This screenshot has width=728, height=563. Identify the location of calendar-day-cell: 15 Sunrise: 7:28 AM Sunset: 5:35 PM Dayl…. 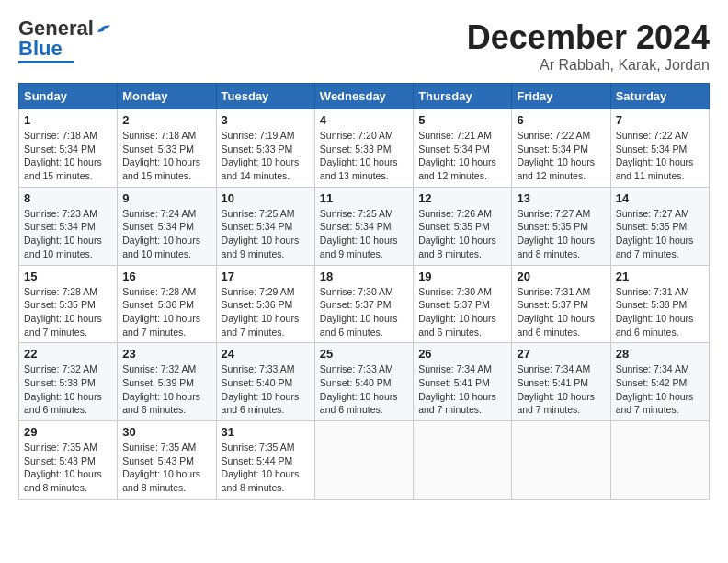
(68, 304).